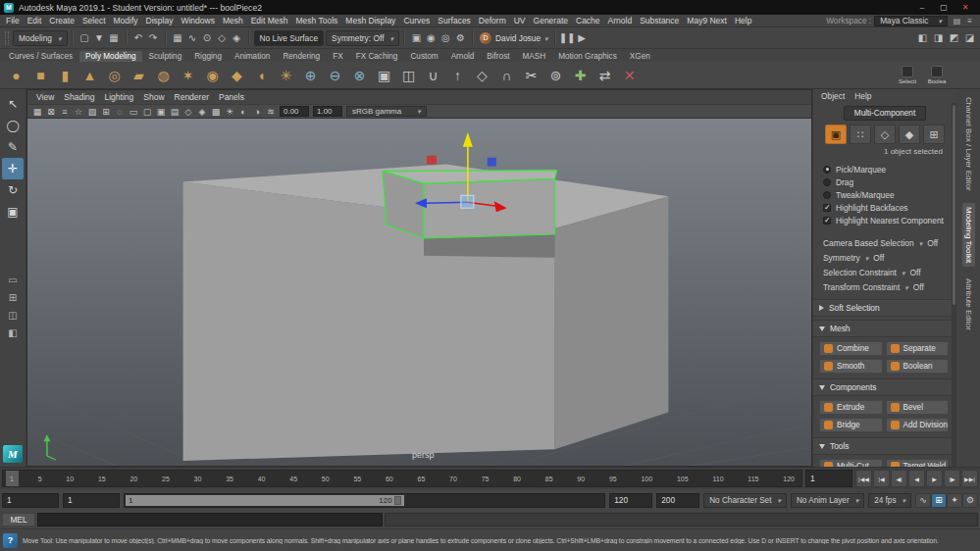 This screenshot has height=551, width=980. I want to click on face-mode-icon: ◆, so click(909, 134).